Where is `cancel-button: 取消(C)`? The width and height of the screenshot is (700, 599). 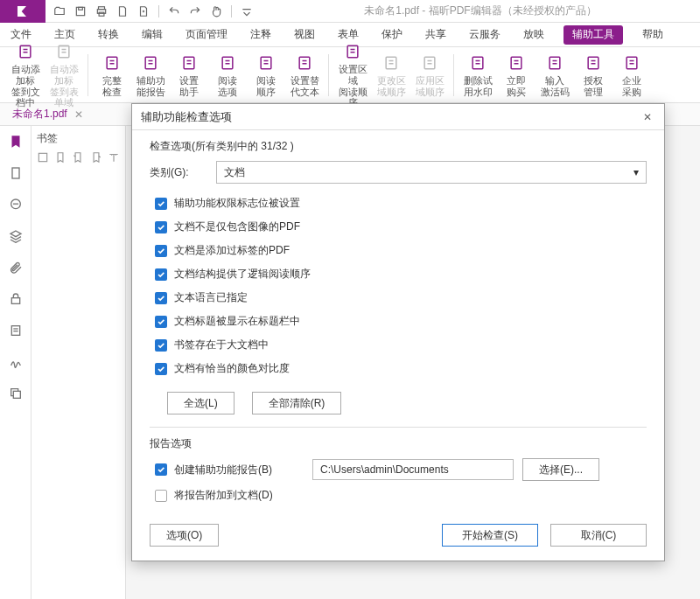
cancel-button: 取消(C) is located at coordinates (598, 535).